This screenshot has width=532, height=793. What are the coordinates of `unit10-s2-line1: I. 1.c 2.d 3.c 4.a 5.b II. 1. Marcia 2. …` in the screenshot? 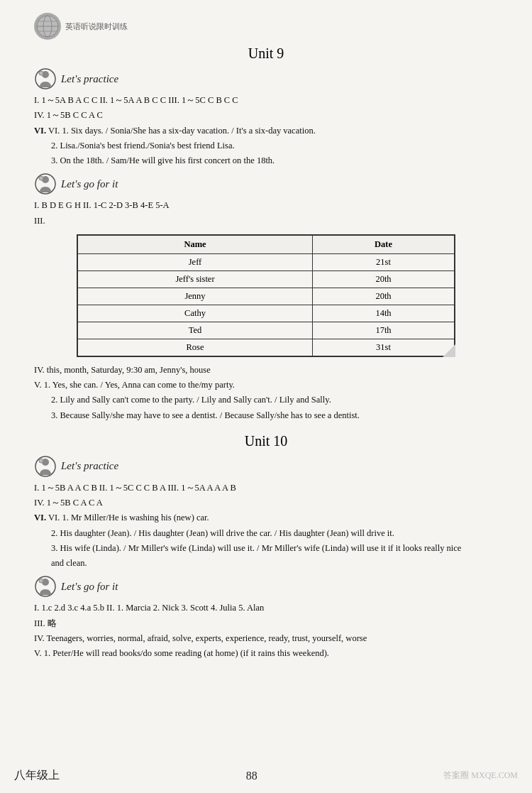 It's located at (266, 608).